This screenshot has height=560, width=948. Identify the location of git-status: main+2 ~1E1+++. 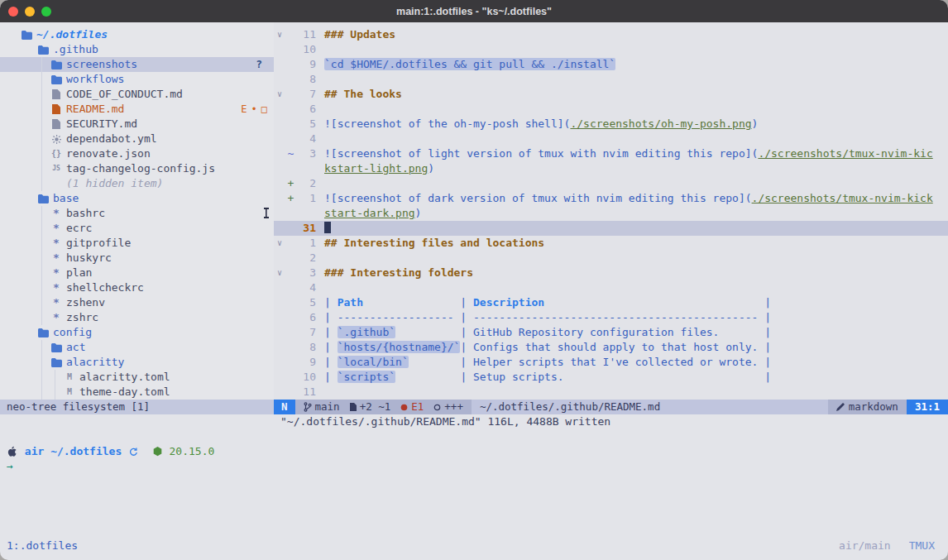
(384, 407).